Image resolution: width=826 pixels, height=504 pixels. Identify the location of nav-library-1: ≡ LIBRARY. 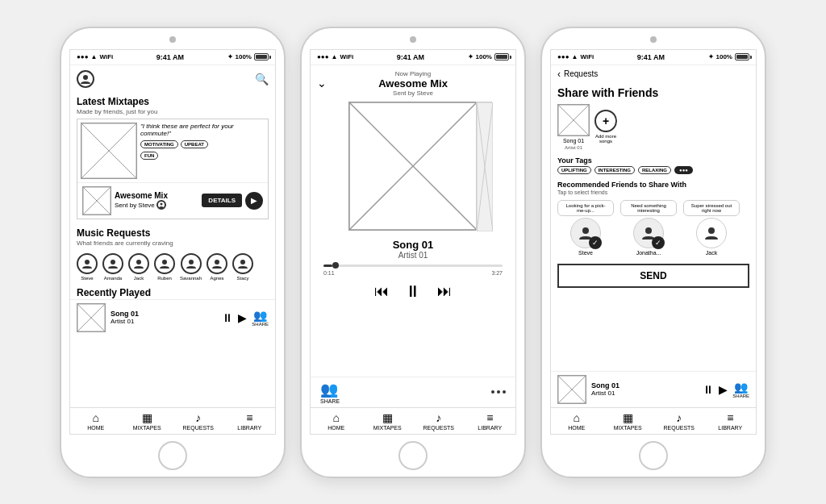
(250, 421).